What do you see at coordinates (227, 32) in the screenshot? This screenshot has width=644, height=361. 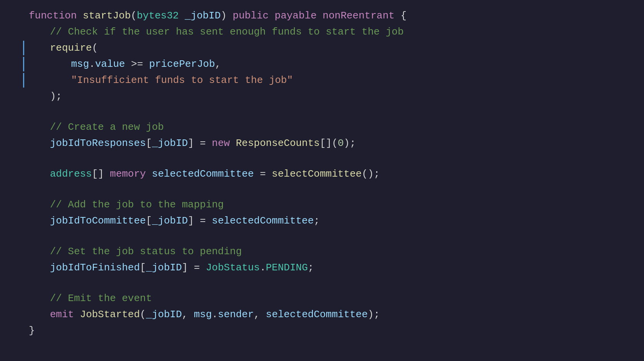 I see `token-comment: // Check if the user has sent enough fun…` at bounding box center [227, 32].